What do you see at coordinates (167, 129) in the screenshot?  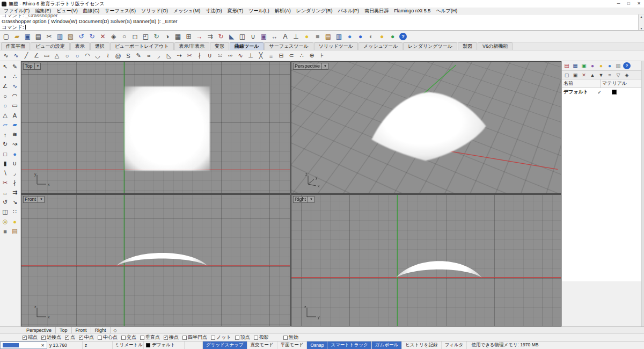 I see `surface-top-view` at bounding box center [167, 129].